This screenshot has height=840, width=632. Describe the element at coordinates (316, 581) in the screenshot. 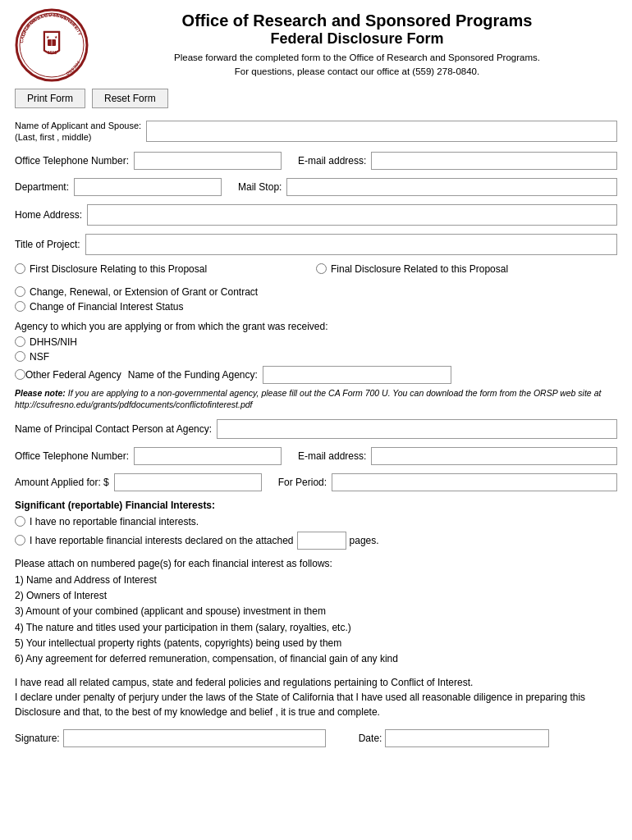

I see `list-item: 1) Name and Address of Interest` at that location.